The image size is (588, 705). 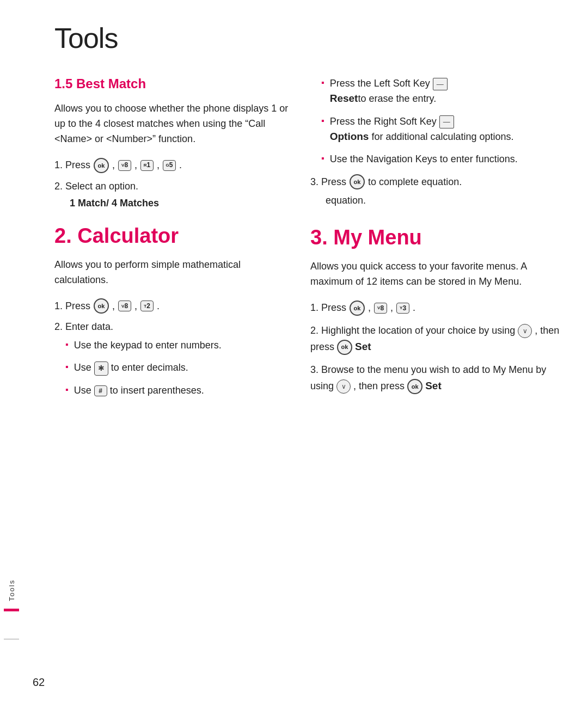 I want to click on calc-t2-key: T2, so click(x=147, y=306).